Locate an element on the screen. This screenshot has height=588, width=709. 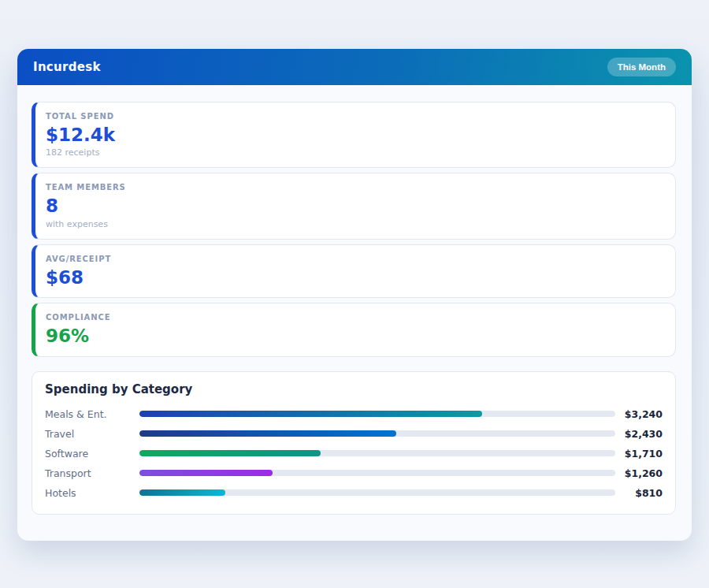
app-title: Incurdesk is located at coordinates (67, 67).